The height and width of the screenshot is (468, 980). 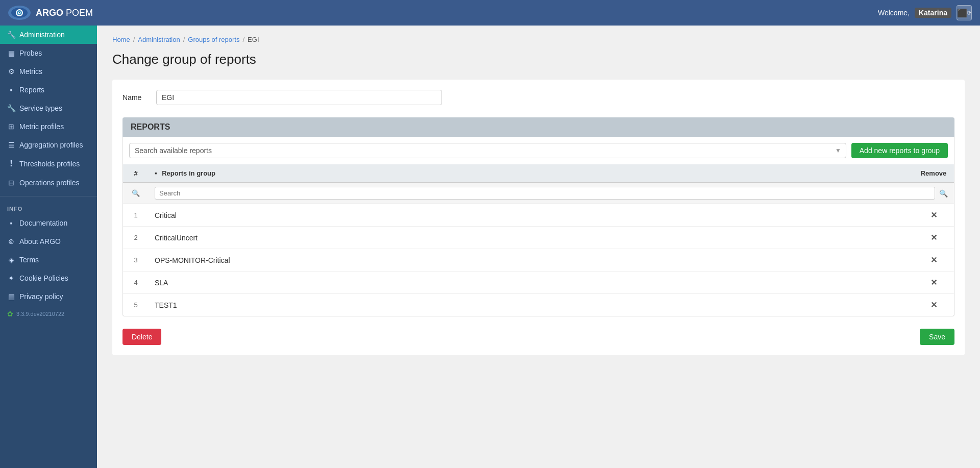 I want to click on version-text: 3.3.9.dev20210722, so click(x=40, y=314).